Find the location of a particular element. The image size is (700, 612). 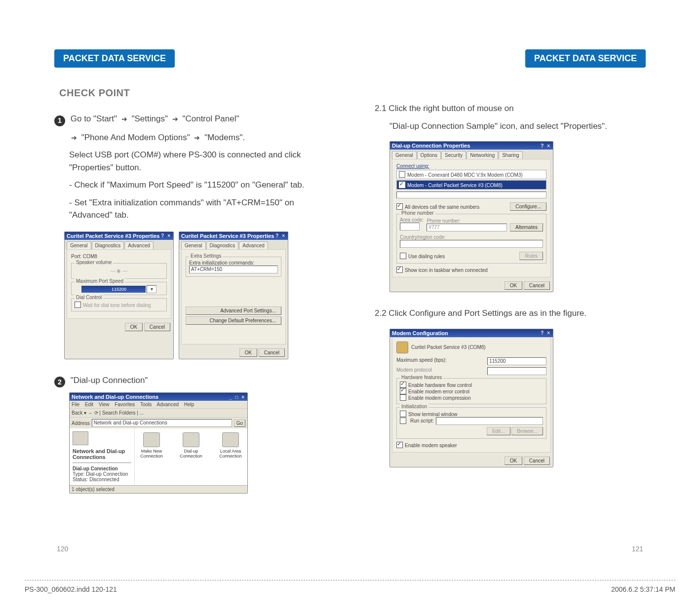

properties-advanced-dialog: Curitel Packet Service #3 Properties? × … is located at coordinates (233, 295).